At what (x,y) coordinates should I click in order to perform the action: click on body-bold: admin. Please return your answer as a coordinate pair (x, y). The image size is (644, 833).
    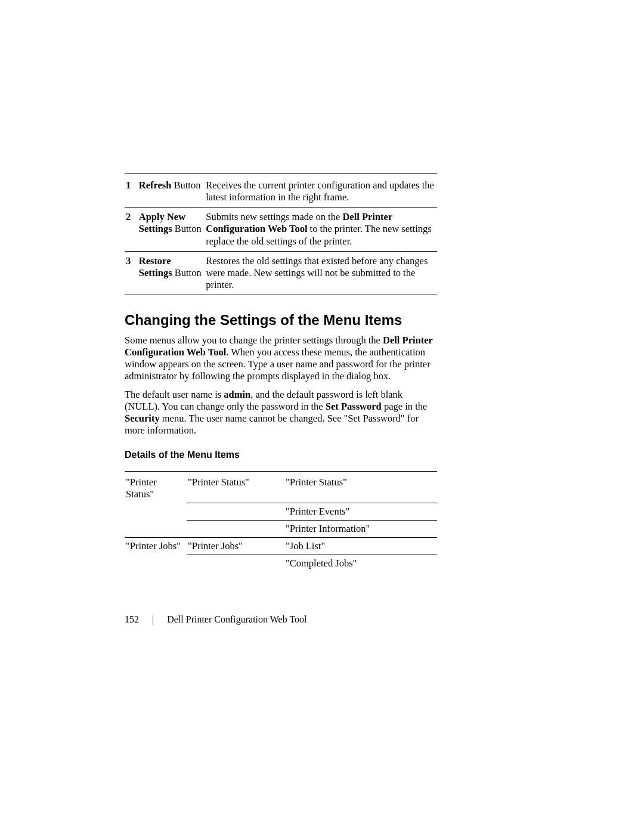
    Looking at the image, I should click on (237, 395).